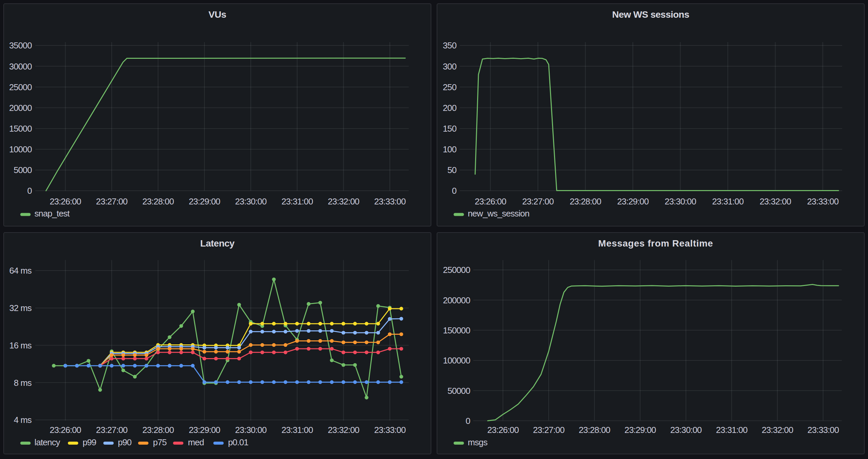  What do you see at coordinates (478, 442) in the screenshot?
I see `svg-text: msgs` at bounding box center [478, 442].